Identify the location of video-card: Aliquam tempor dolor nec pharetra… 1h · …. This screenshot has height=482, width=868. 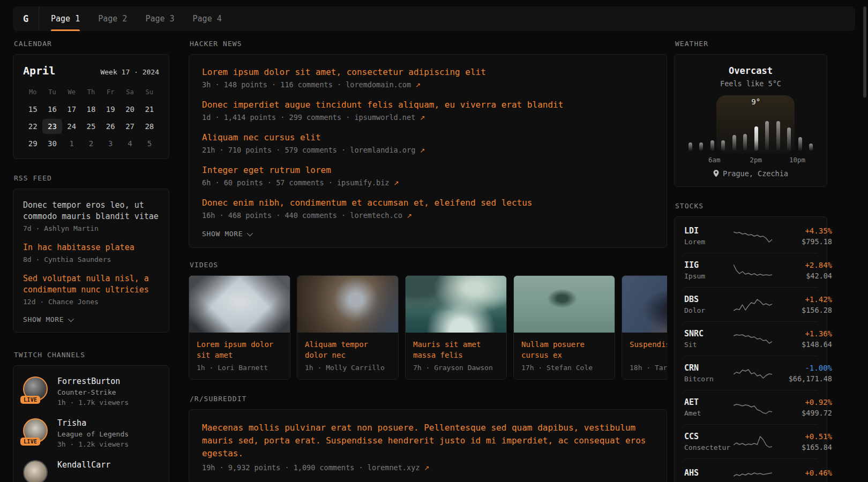
(348, 328).